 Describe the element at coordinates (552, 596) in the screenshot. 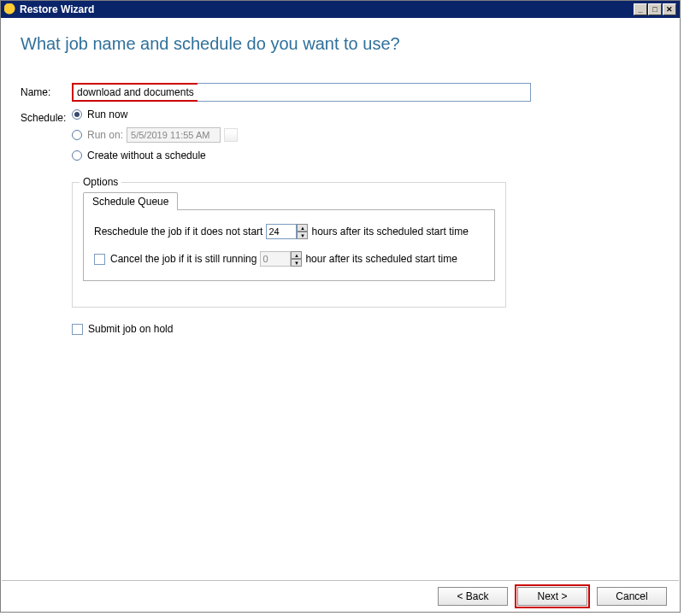

I see `next-button: Next >` at that location.